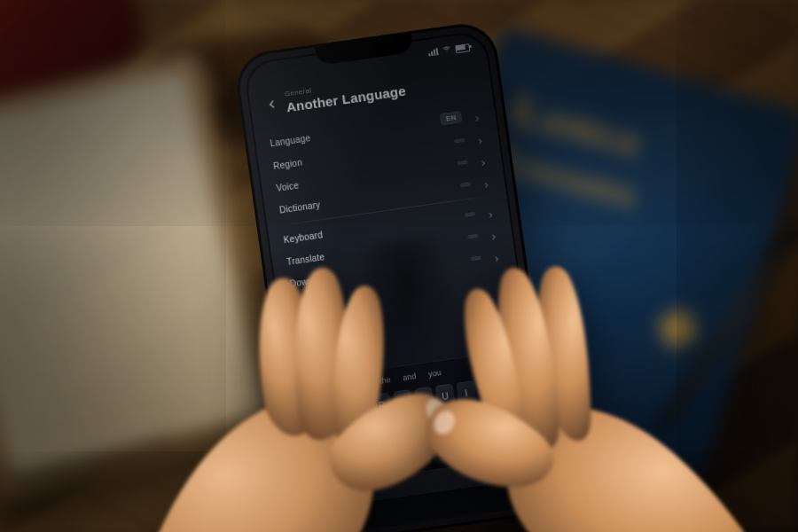  Describe the element at coordinates (287, 165) in the screenshot. I see `list-item-label: Region` at that location.